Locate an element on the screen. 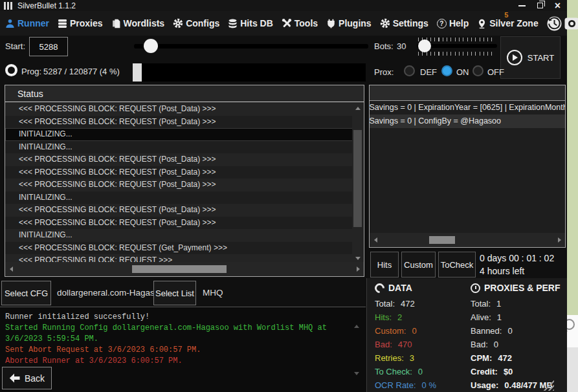 Image resolution: width=578 pixels, height=392 pixels. tab-custom: Custom is located at coordinates (418, 265).